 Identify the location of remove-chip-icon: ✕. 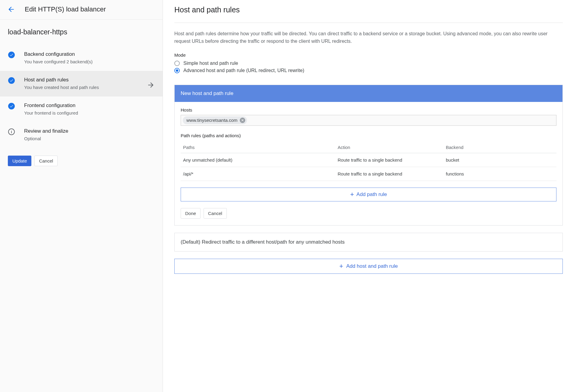
(242, 120).